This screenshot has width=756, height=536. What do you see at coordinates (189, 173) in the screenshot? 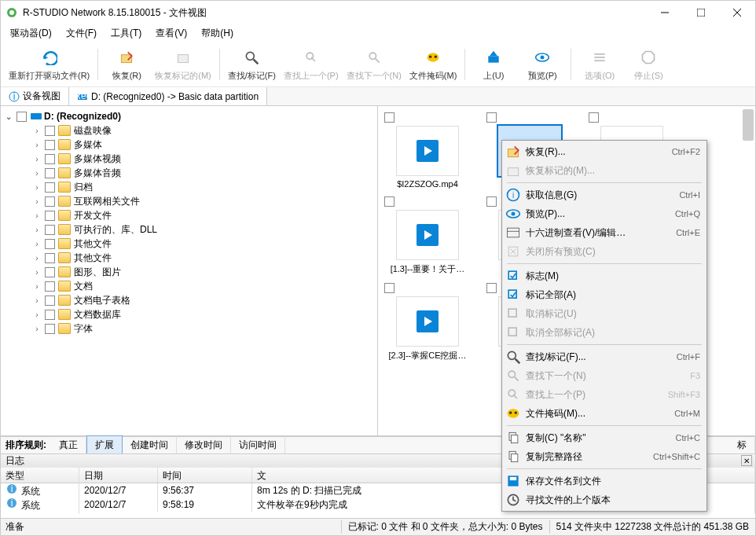
I see `tree-item: ›多媒体音频` at bounding box center [189, 173].